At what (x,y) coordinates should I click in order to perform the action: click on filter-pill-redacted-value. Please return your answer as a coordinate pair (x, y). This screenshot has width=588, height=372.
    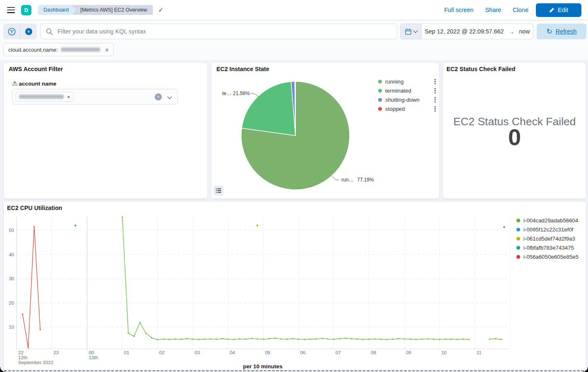
    Looking at the image, I should click on (80, 50).